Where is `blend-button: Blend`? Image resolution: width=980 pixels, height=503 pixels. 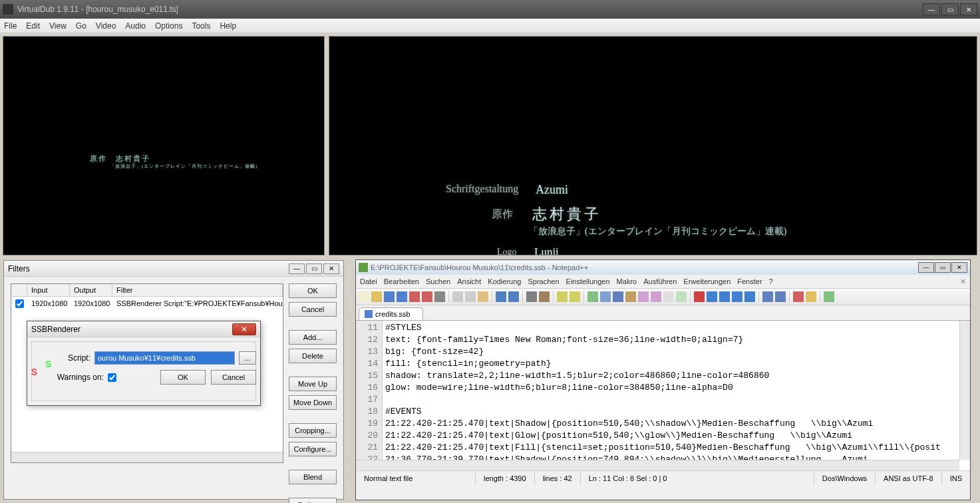
blend-button: Blend is located at coordinates (313, 477).